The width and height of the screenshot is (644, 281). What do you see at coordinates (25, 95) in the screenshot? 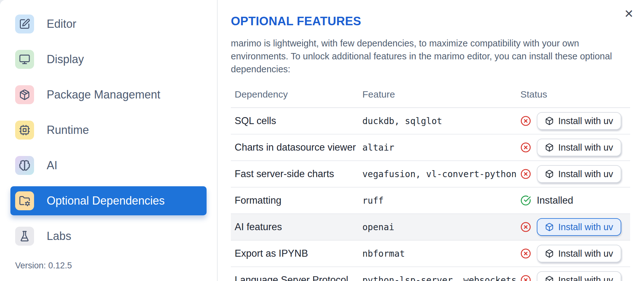
I see `package-icon` at bounding box center [25, 95].